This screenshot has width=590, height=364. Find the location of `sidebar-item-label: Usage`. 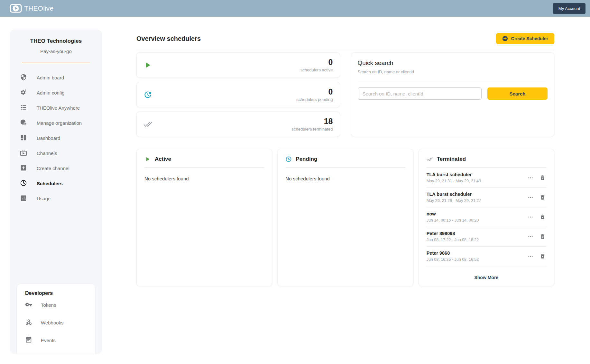

sidebar-item-label: Usage is located at coordinates (44, 199).